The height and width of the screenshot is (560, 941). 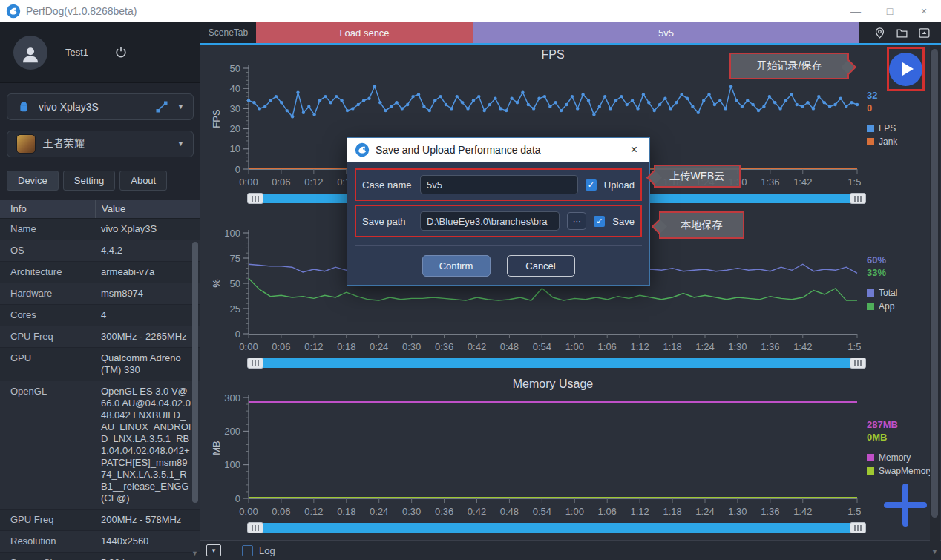 What do you see at coordinates (148, 272) in the screenshot?
I see `info-value: armeabi-v7a` at bounding box center [148, 272].